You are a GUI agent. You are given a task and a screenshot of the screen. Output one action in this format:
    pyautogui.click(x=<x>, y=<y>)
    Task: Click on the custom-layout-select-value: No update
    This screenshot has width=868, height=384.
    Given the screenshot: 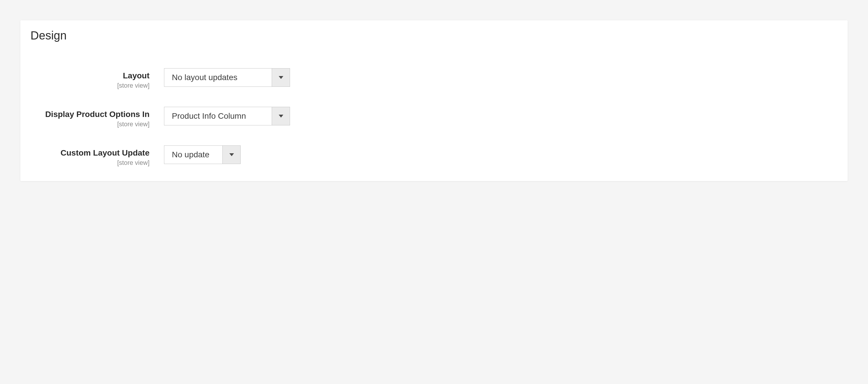 What is the action you would take?
    pyautogui.click(x=193, y=155)
    